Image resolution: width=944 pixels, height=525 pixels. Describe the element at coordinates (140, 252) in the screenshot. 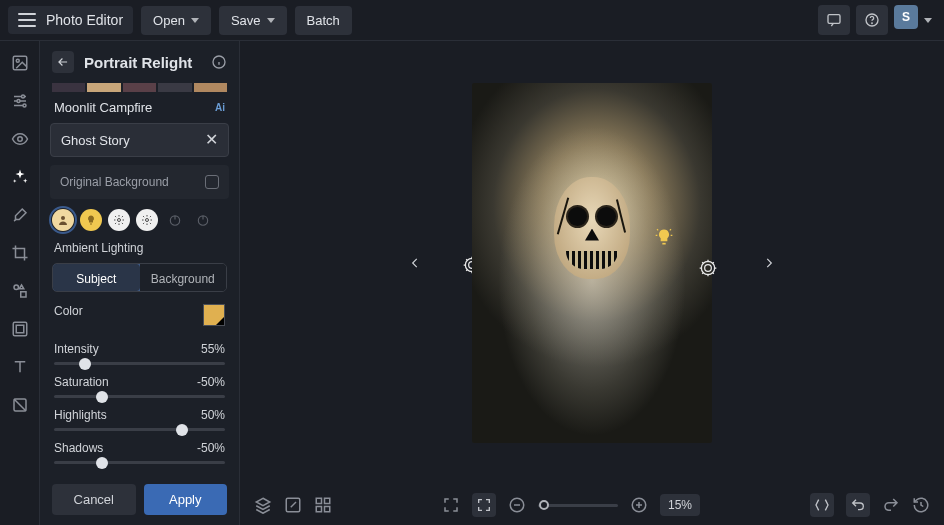

I see `ambient-lighting-label: Ambient Lighting` at that location.